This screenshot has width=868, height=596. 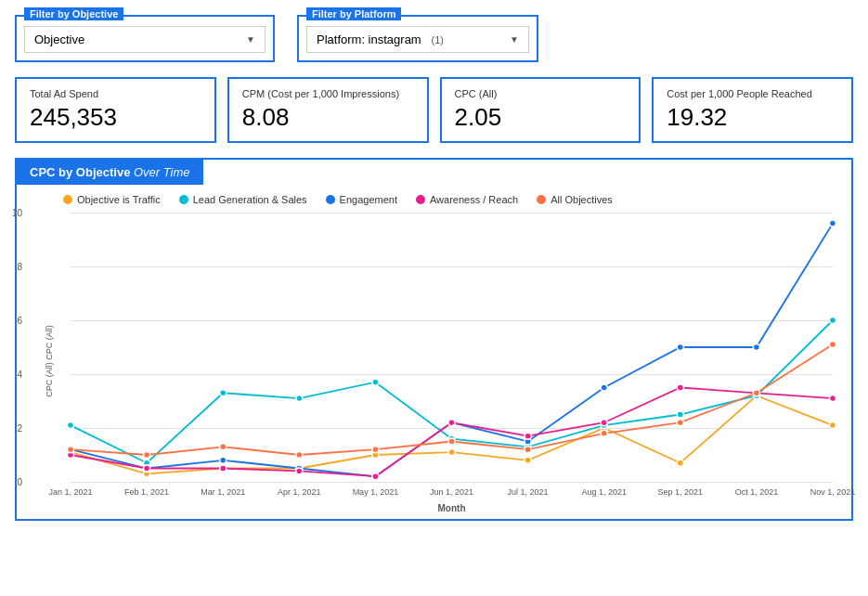 What do you see at coordinates (434, 110) in the screenshot?
I see `metrics-row: Total Ad Spend245,353CPM (Cost per 1,000…` at bounding box center [434, 110].